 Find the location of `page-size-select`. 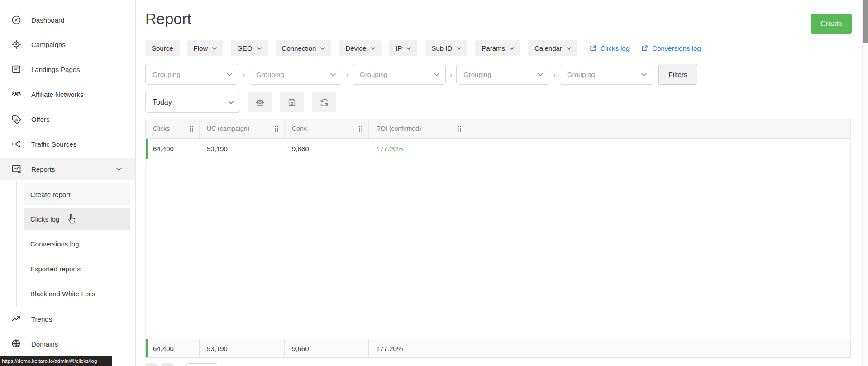

page-size-select is located at coordinates (202, 365).